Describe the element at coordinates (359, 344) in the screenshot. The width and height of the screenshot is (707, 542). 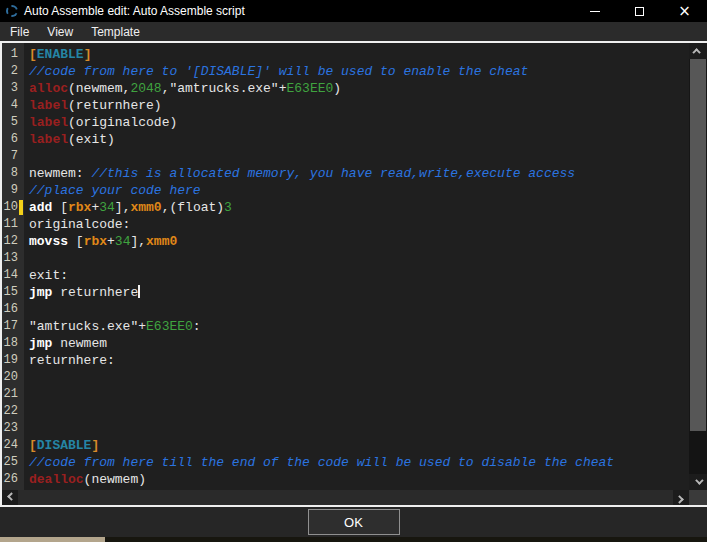
I see `code-line: jmp newmem` at that location.